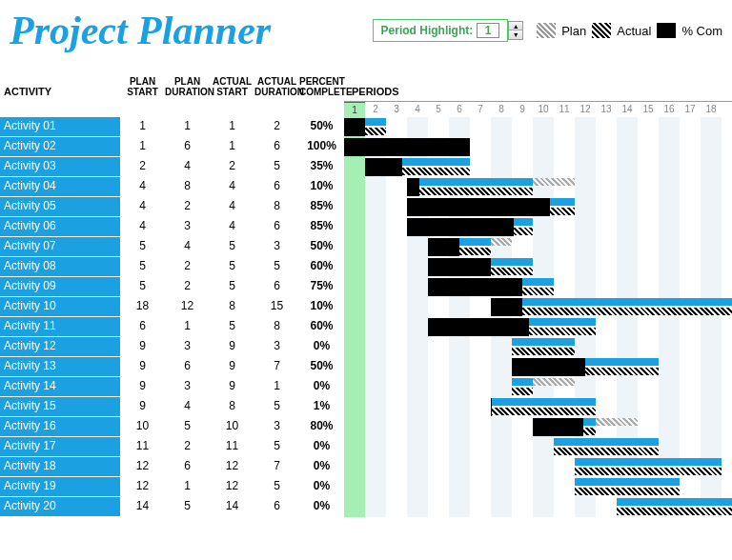 The width and height of the screenshot is (732, 560). Describe the element at coordinates (322, 408) in the screenshot. I see `cell-percent: 1%` at that location.